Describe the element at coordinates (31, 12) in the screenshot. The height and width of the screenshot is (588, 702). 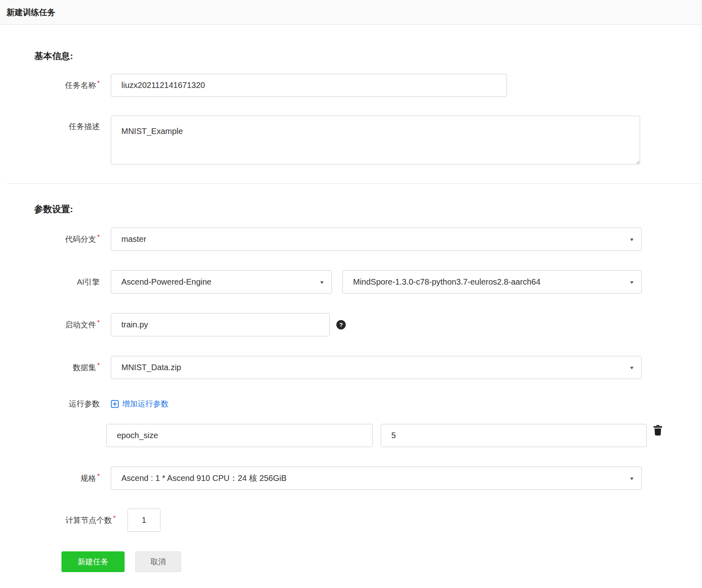
I see `page-title: 新建训练任务` at that location.